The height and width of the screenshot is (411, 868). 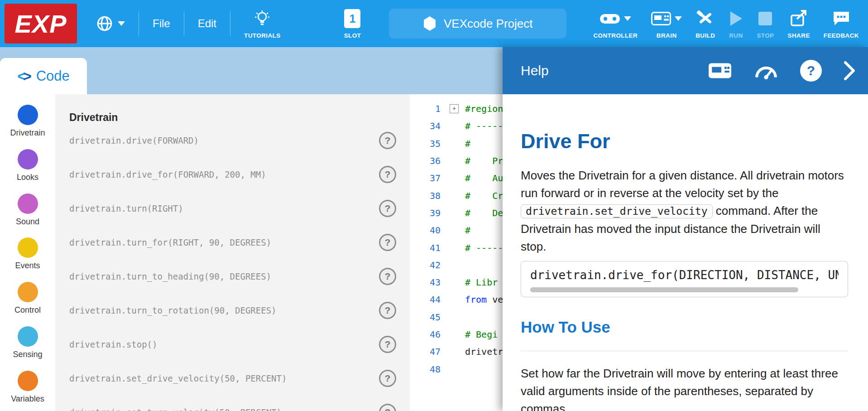 I want to click on brain-icon, so click(x=661, y=19).